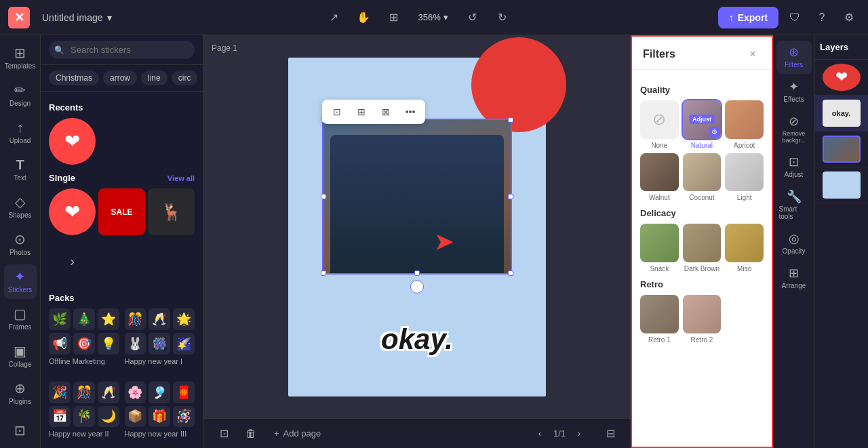 This screenshot has width=868, height=448. What do you see at coordinates (20, 95) in the screenshot?
I see `sidebar-item-design: ✏ Design` at bounding box center [20, 95].